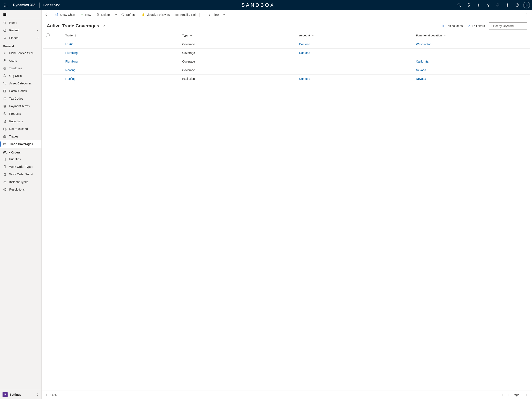  What do you see at coordinates (21, 91) in the screenshot?
I see `sidebar-item: Postal Codes` at bounding box center [21, 91].